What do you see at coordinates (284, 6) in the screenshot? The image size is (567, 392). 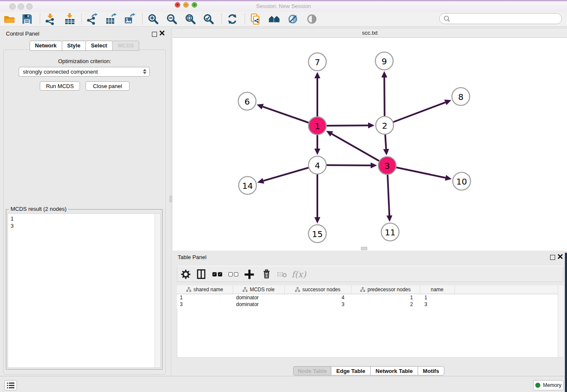 I see `title-bar: Session: New Session` at bounding box center [284, 6].